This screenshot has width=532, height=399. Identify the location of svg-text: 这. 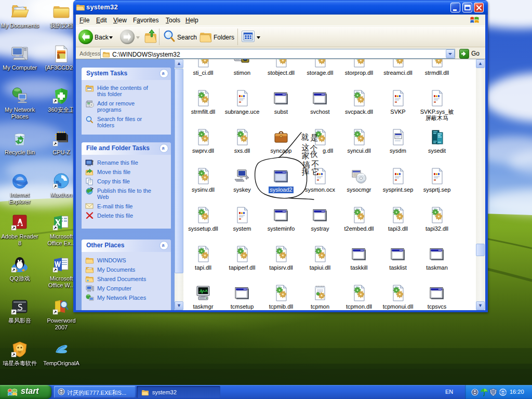
(305, 148).